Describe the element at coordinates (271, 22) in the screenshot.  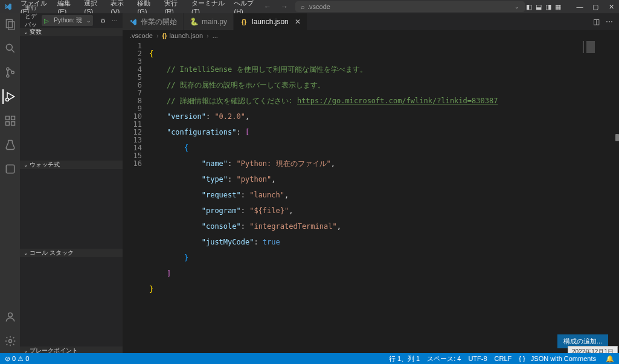
I see `tab-label: launch.json` at that location.